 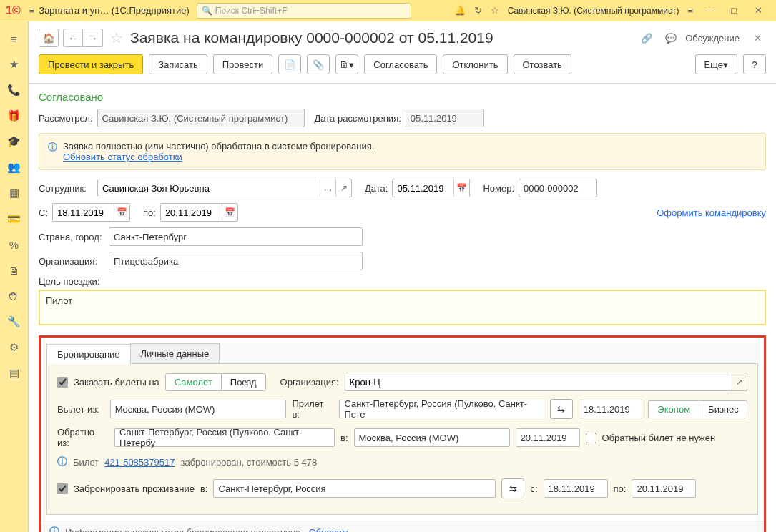 I want to click on link-icon: 🔗, so click(x=647, y=39).